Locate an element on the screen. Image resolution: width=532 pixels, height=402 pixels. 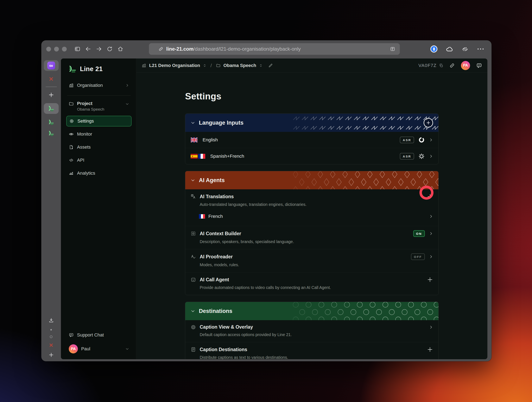
reload-icon is located at coordinates (110, 49).